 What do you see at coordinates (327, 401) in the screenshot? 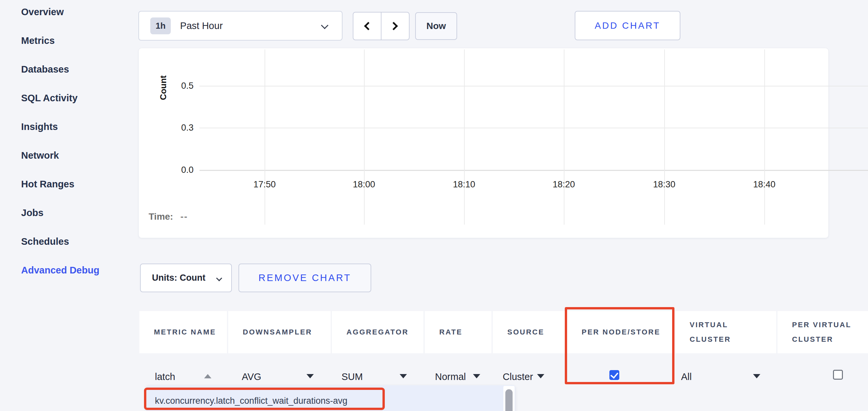
I see `metric-suggestion-item: kv.concurrency.latch_conflict_wait_durat…` at bounding box center [327, 401].